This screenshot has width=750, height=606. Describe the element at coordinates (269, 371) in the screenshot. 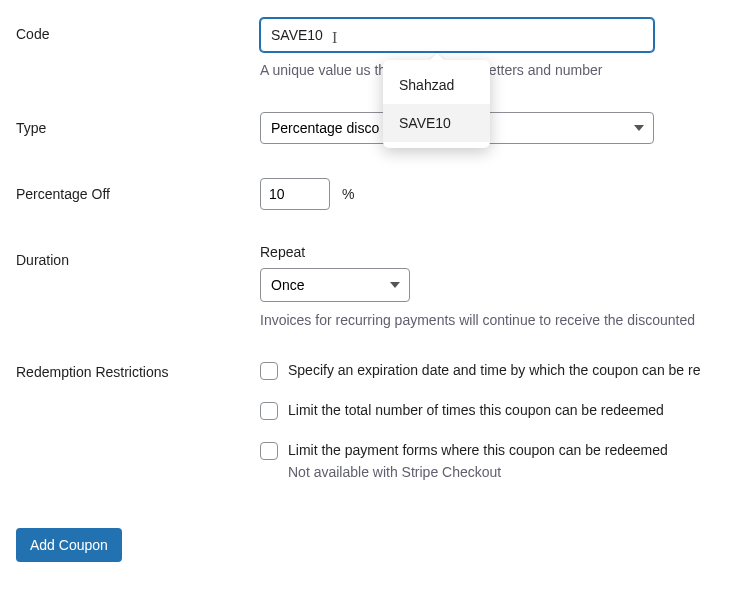

I see `restriction-expiration-checkbox` at that location.